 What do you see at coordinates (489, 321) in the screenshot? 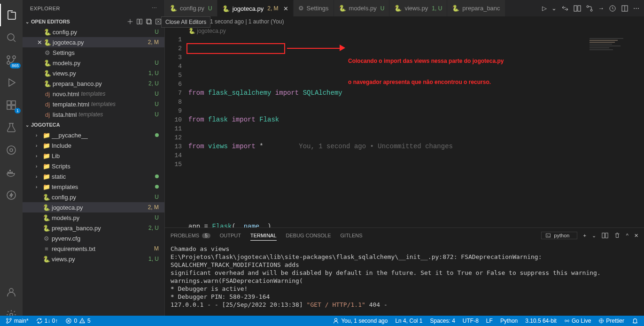
I see `eol-status: LF` at bounding box center [489, 321].